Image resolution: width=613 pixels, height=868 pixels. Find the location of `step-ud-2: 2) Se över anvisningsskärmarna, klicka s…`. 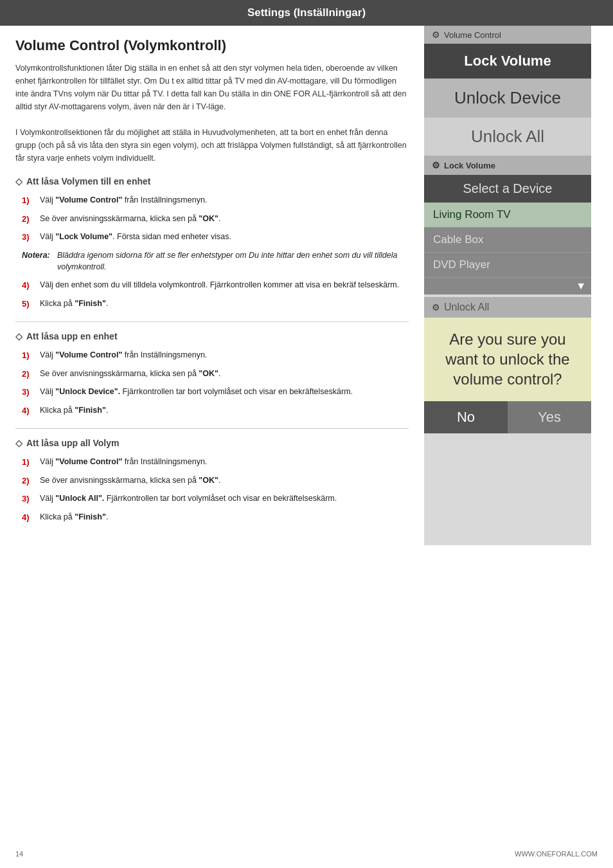

step-ud-2: 2) Se över anvisningsskärmarna, klicka s… is located at coordinates (215, 374).